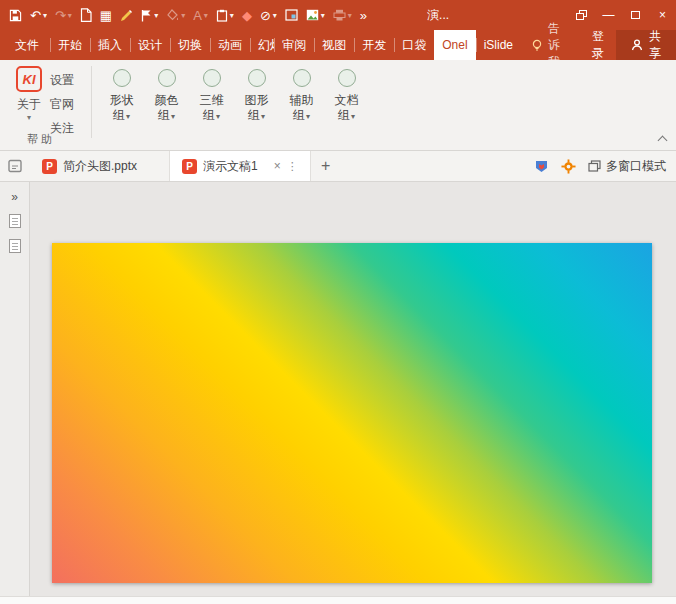 The width and height of the screenshot is (676, 604). Describe the element at coordinates (582, 15) in the screenshot. I see `restore-window-button` at that location.